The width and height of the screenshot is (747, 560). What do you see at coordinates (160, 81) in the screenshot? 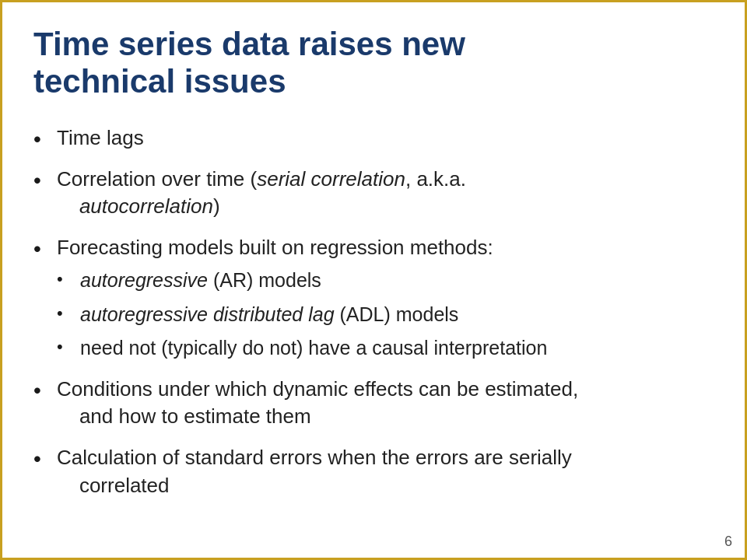
I see `slide-title-line2: technical issues` at bounding box center [160, 81].